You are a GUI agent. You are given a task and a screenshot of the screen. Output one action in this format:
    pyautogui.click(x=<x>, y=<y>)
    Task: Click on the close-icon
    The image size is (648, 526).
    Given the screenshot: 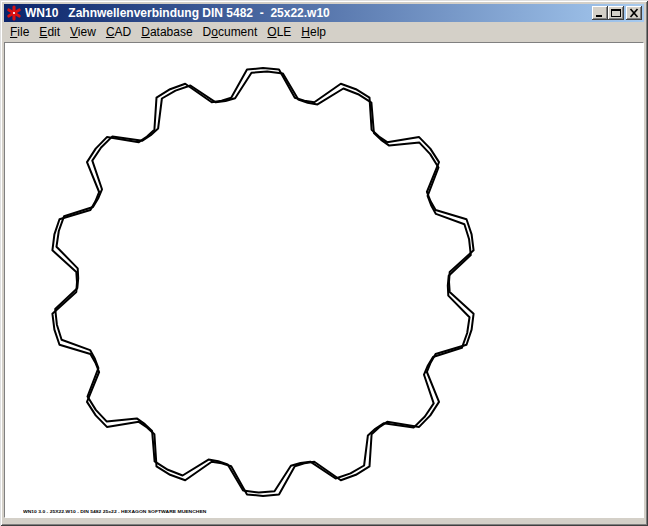 What is the action you would take?
    pyautogui.click(x=634, y=13)
    